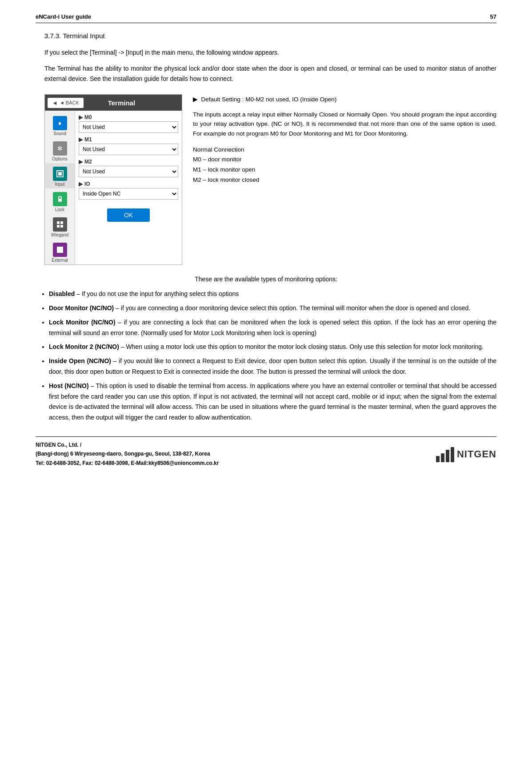 This screenshot has width=532, height=760. Describe the element at coordinates (81, 117) in the screenshot. I see `m0-arrow-icon: ▶` at that location.